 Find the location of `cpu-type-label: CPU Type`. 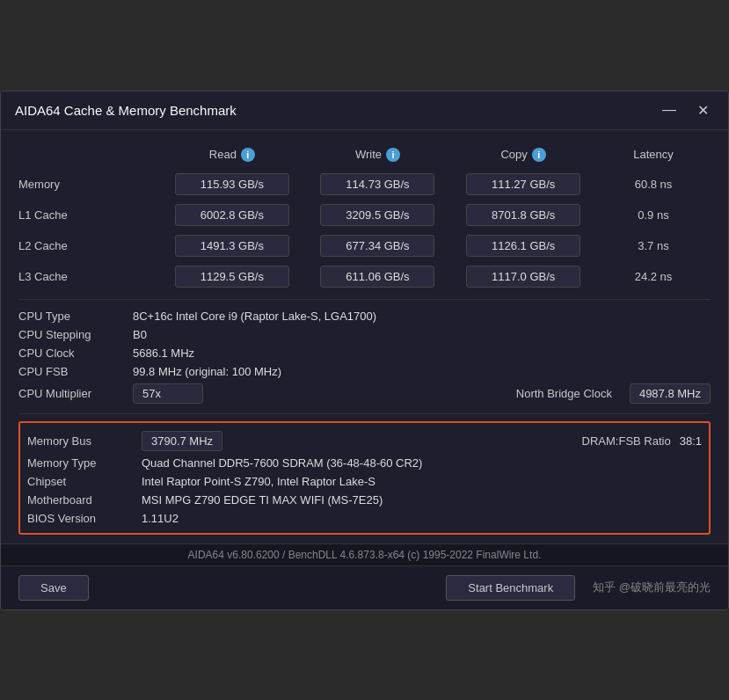

cpu-type-label: CPU Type is located at coordinates (76, 317).